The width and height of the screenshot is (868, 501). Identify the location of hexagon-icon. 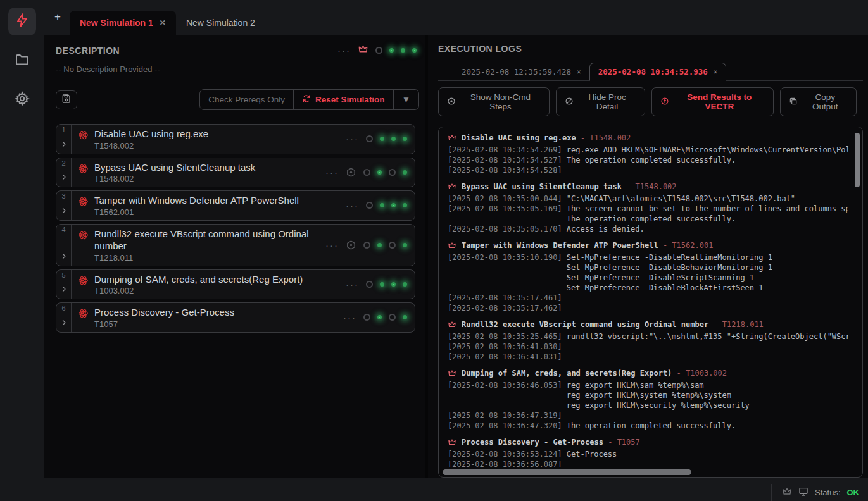
(351, 172).